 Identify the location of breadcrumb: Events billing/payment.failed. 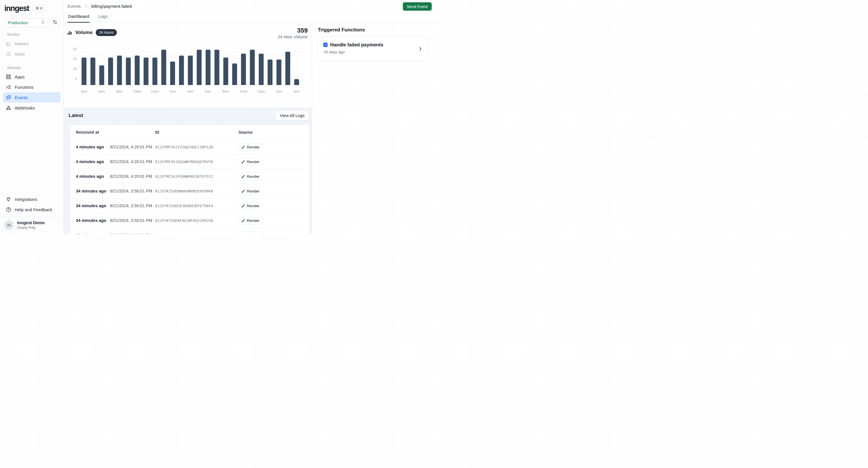
(100, 6).